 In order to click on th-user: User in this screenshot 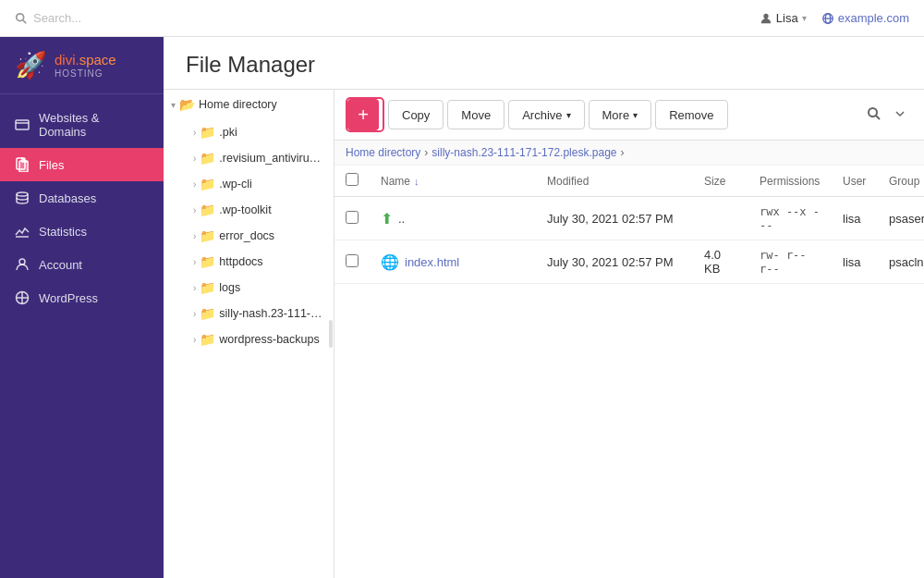, I will do `click(855, 181)`.